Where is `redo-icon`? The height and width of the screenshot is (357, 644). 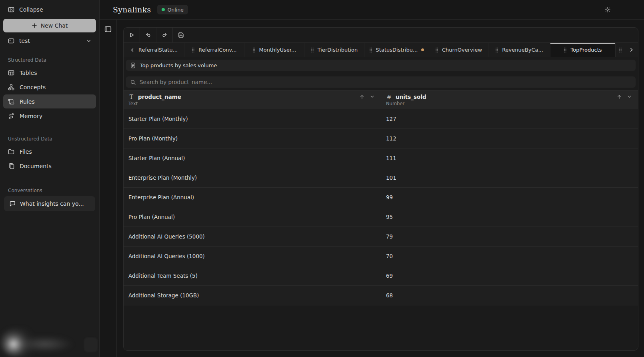 redo-icon is located at coordinates (165, 35).